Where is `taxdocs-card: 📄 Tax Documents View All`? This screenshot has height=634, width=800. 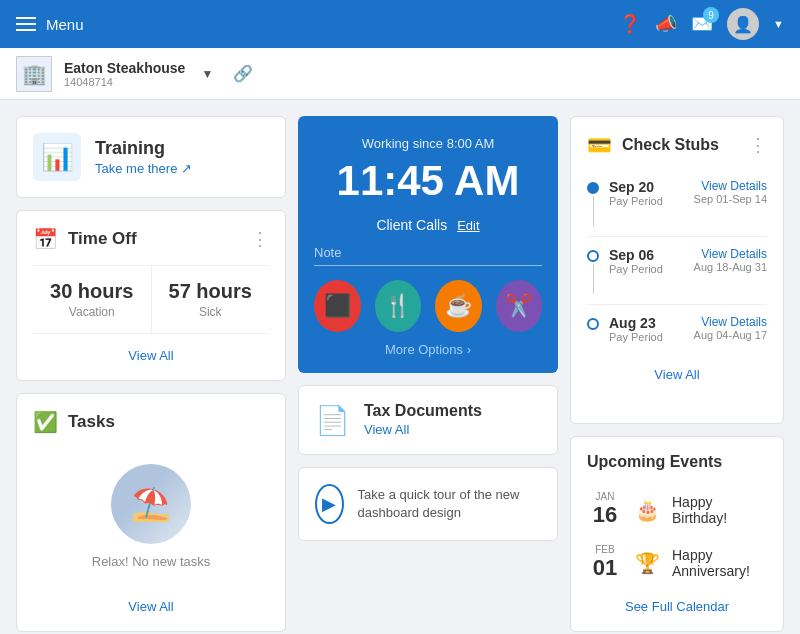 taxdocs-card: 📄 Tax Documents View All is located at coordinates (428, 420).